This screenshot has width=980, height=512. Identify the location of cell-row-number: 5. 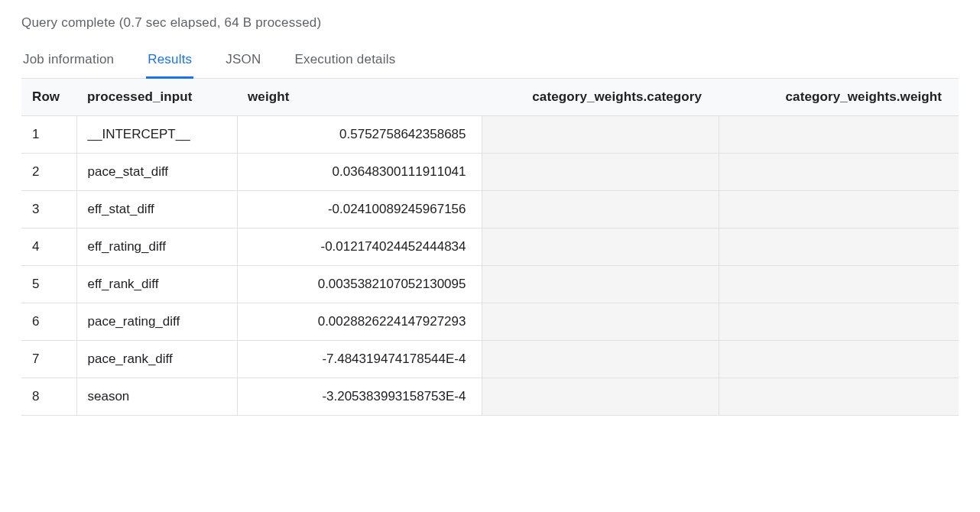
(49, 284).